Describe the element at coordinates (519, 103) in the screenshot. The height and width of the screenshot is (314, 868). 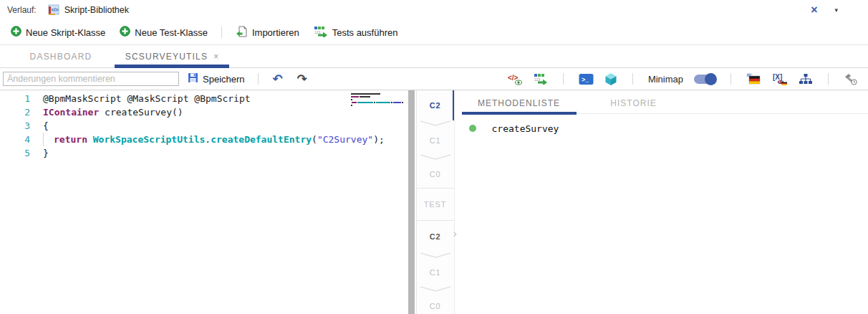
I see `tab-methodenliste-label: METHODENLISTE` at that location.